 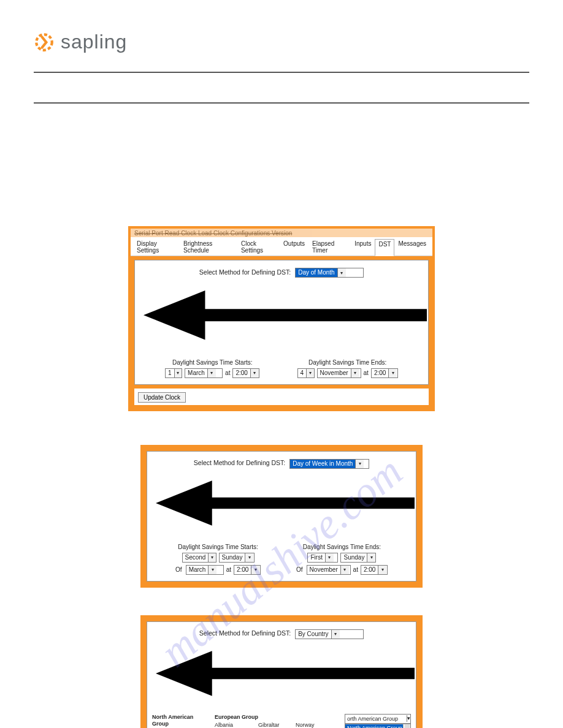 What do you see at coordinates (329, 273) in the screenshot?
I see `dst-method-select: Day of Month ▾` at bounding box center [329, 273].